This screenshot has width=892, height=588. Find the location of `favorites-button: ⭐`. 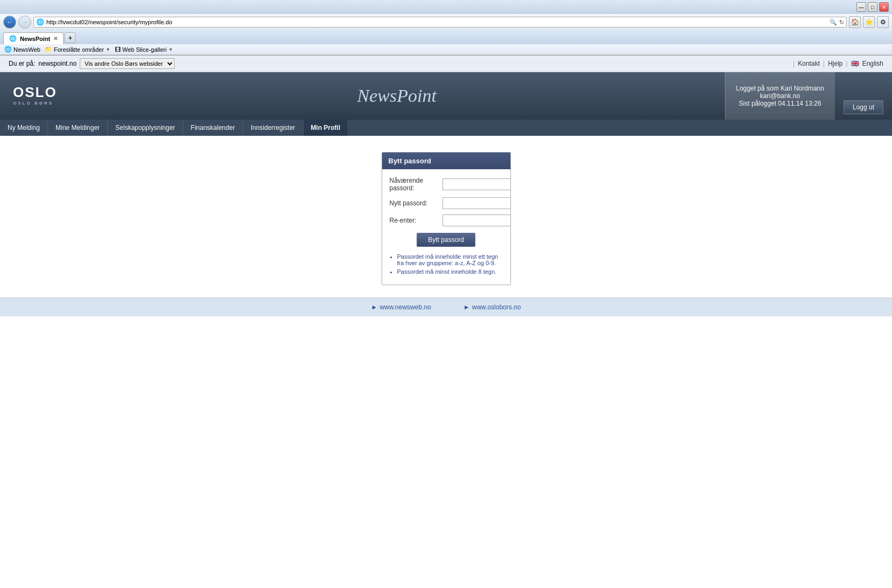

favorites-button: ⭐ is located at coordinates (869, 22).